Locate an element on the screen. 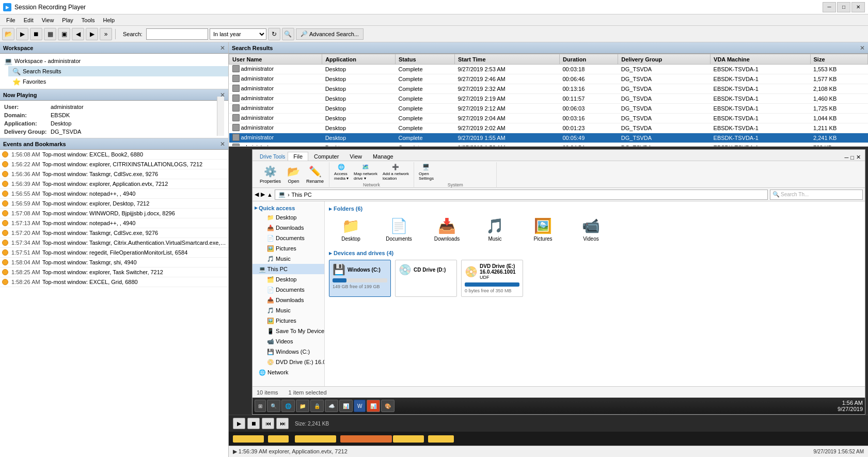 Image resolution: width=868 pixels, height=457 pixels. time-filter-select: In last year Today Yesterday This week L… is located at coordinates (238, 34).